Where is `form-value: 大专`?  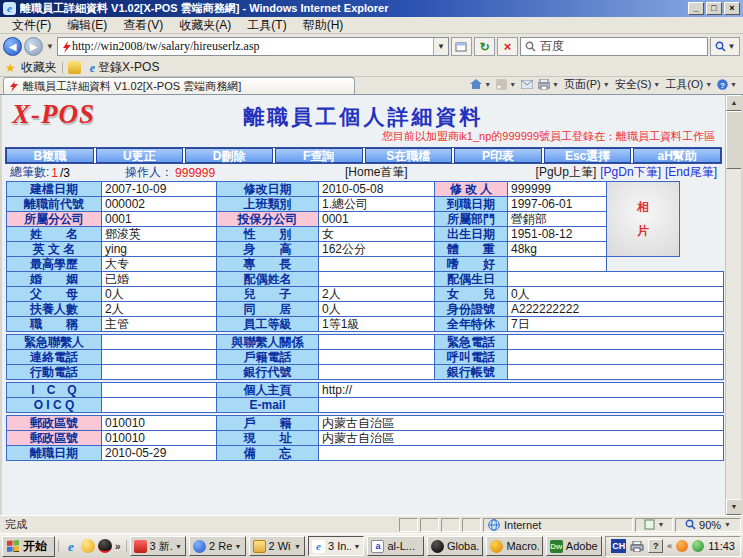
form-value: 大专 is located at coordinates (160, 264).